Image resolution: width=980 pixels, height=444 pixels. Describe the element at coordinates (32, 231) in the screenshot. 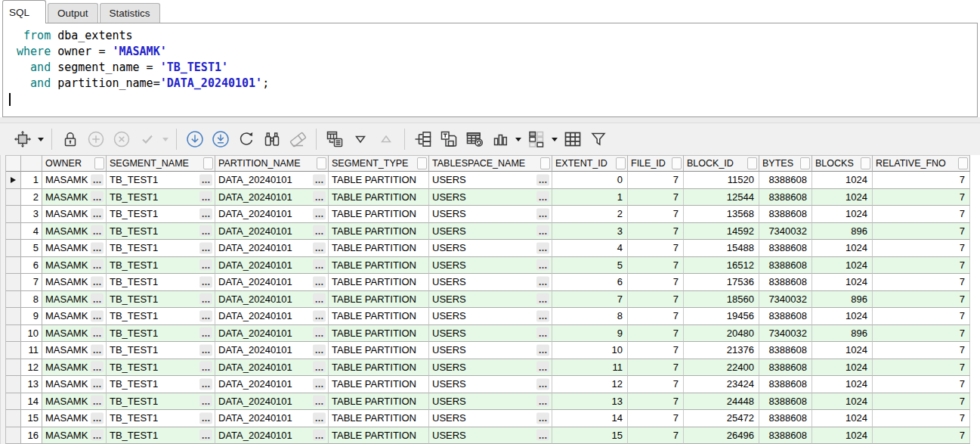

I see `row-number-cell: 4` at that location.